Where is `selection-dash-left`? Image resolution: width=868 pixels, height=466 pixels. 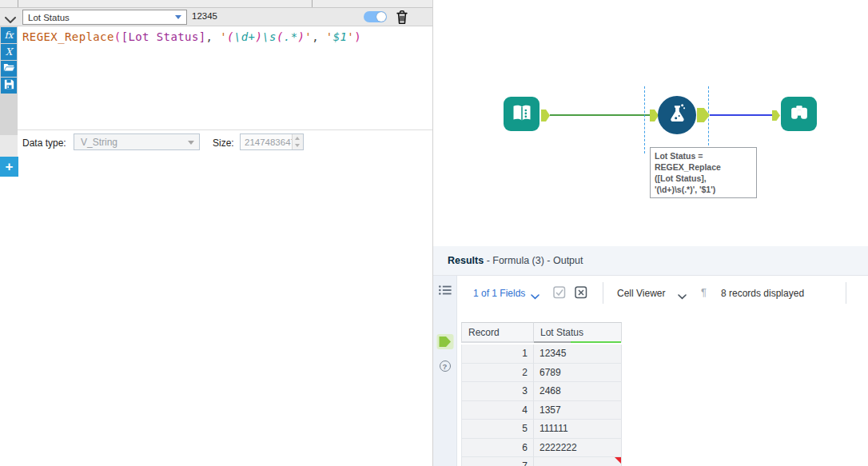
selection-dash-left is located at coordinates (644, 120).